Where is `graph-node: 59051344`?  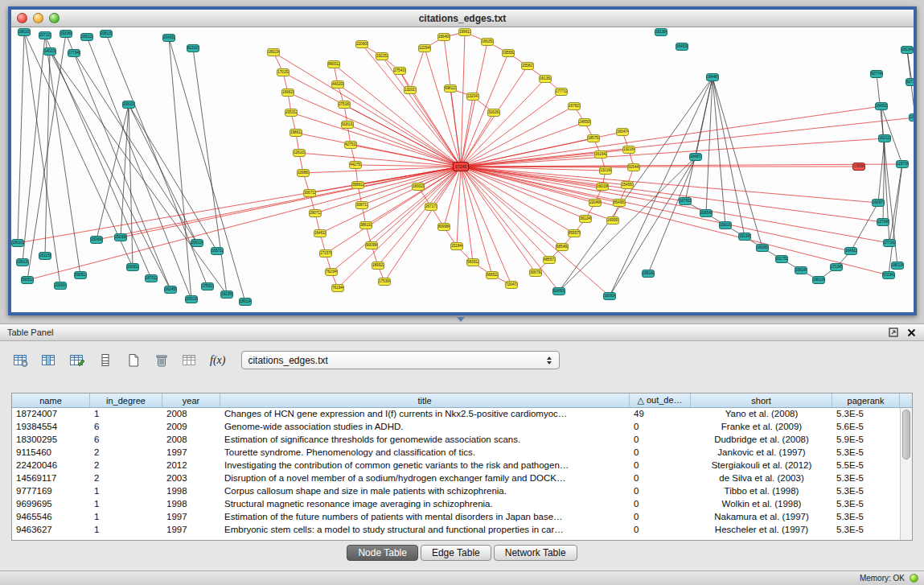 graph-node: 59051344 is located at coordinates (80, 275).